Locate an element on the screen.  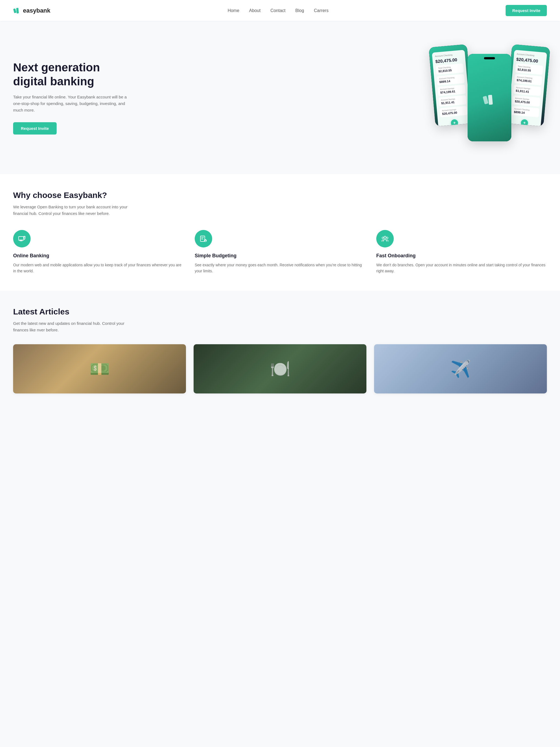
phone-account-row: Account Savings $74,199.61 is located at coordinates (451, 91).